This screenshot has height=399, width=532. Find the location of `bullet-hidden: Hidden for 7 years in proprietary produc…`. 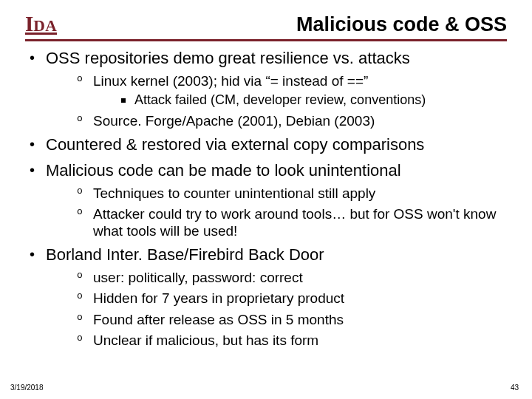

bullet-hidden: Hidden for 7 years in proprietary produc… is located at coordinates (289, 299).